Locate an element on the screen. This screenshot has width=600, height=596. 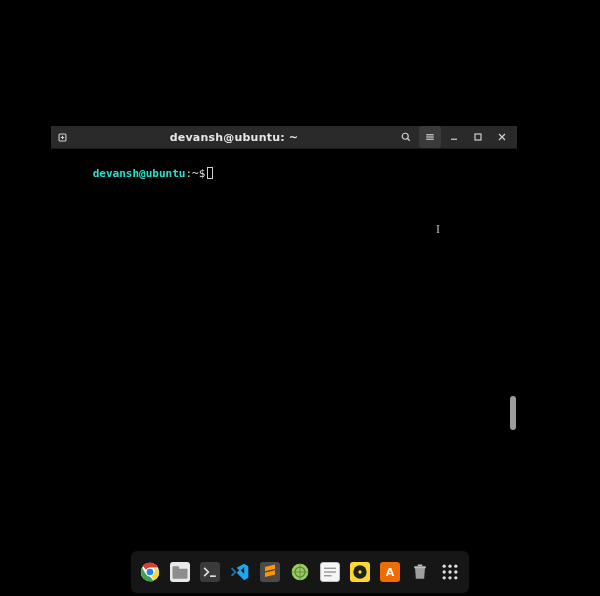
trash-icon is located at coordinates (420, 572).